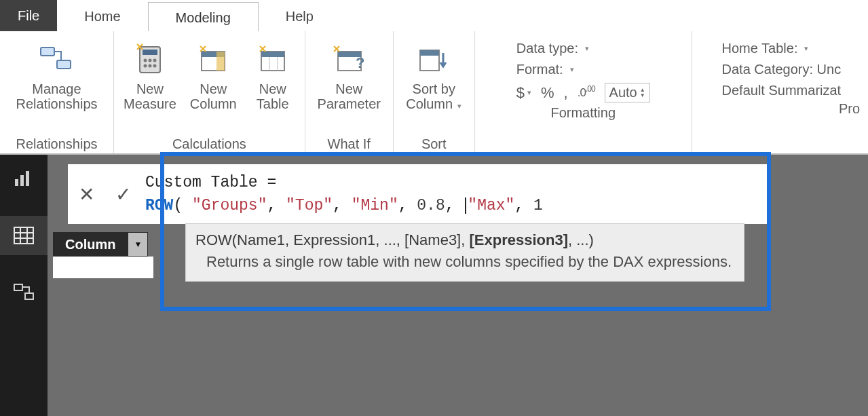 The height and width of the screenshot is (416, 868). Describe the element at coordinates (349, 76) in the screenshot. I see `new-parameter-button: ? New Parameter` at that location.